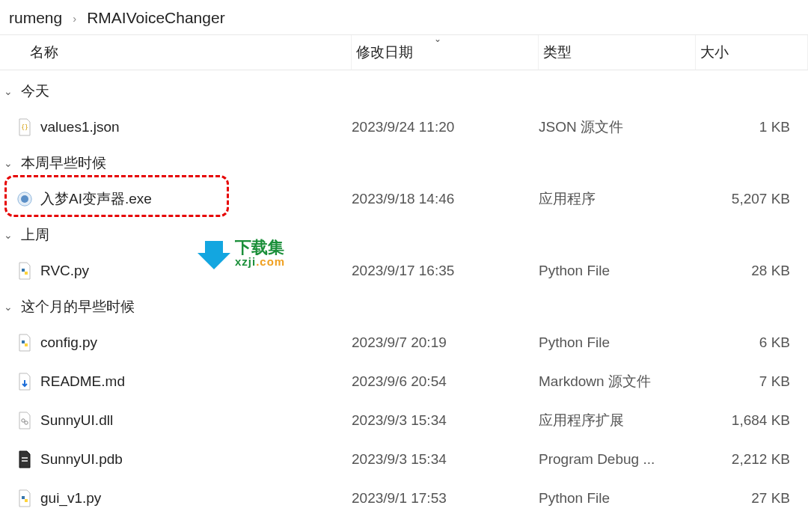  I want to click on file-row-voice-changer-exe: 入梦AI变声器.exe 2023/9/18 14:46 应用程序 5,207 K…, so click(404, 199).